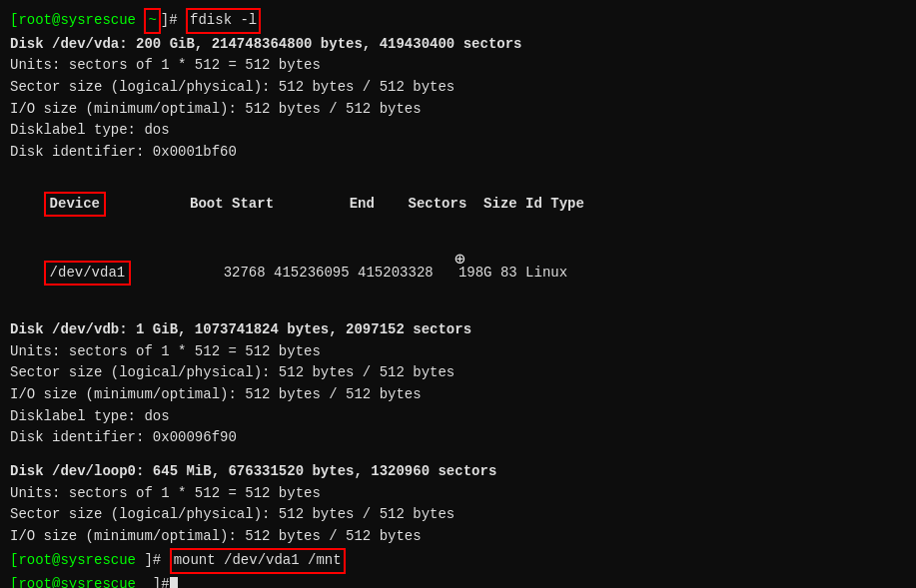 Image resolution: width=916 pixels, height=588 pixels. Describe the element at coordinates (458, 88) in the screenshot. I see `disk-vda-line3: Sector size (logical/physical): 512 byte…` at that location.